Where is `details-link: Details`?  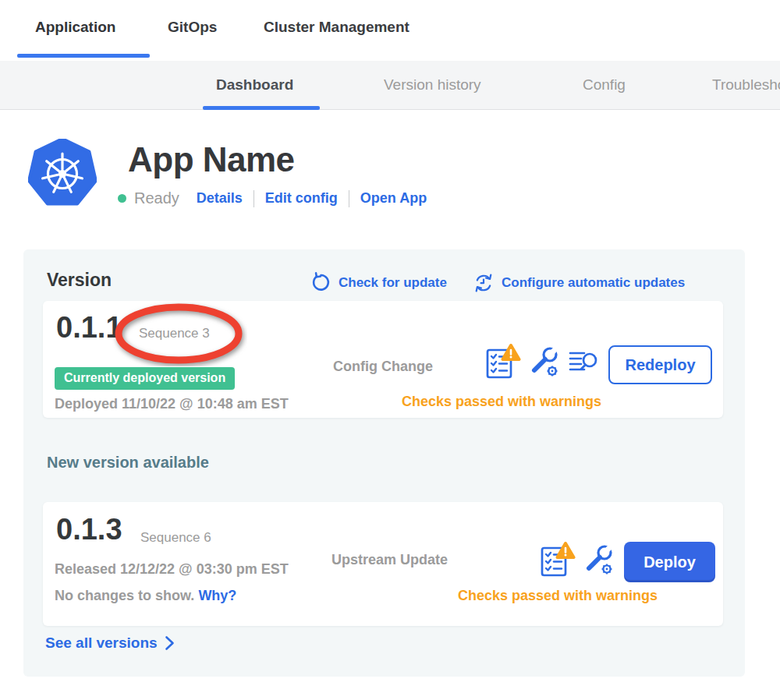
details-link: Details is located at coordinates (220, 198).